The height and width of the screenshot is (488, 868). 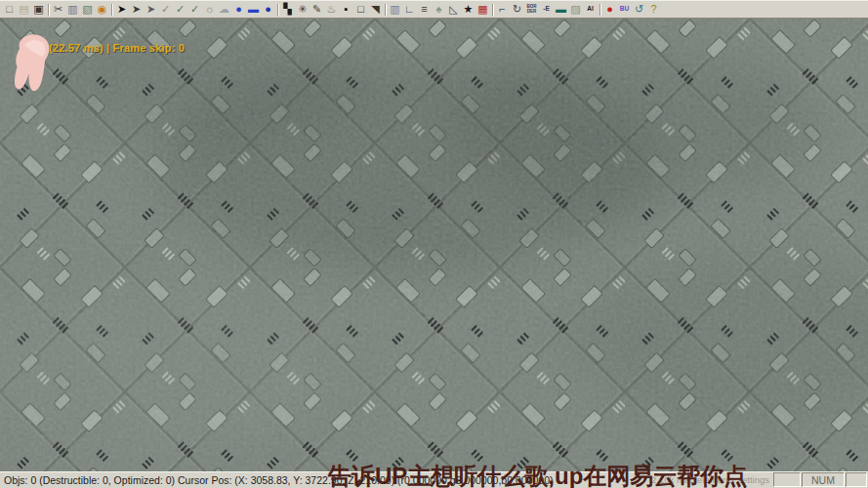 I want to click on tree-tool-icon: ♠, so click(x=439, y=10).